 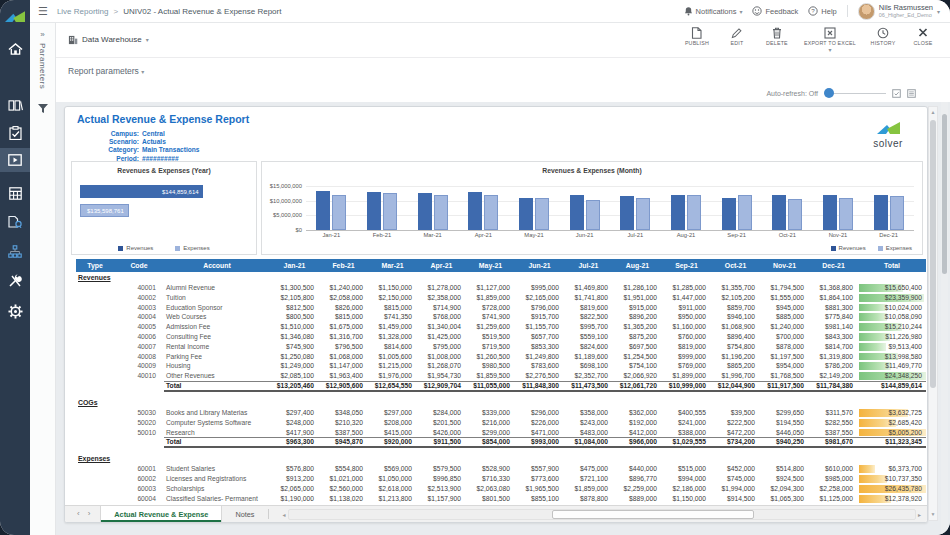 I want to click on value-cell: $768,000, so click(x=442, y=317).